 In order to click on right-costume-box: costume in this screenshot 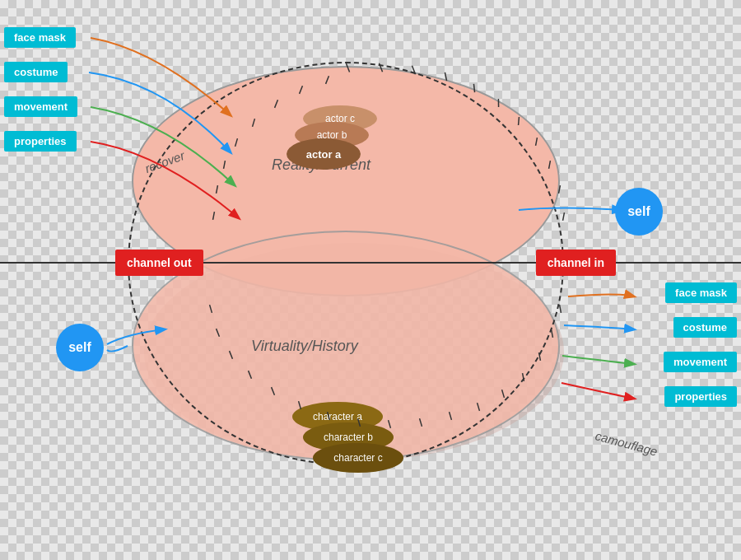, I will do `click(705, 328)`.